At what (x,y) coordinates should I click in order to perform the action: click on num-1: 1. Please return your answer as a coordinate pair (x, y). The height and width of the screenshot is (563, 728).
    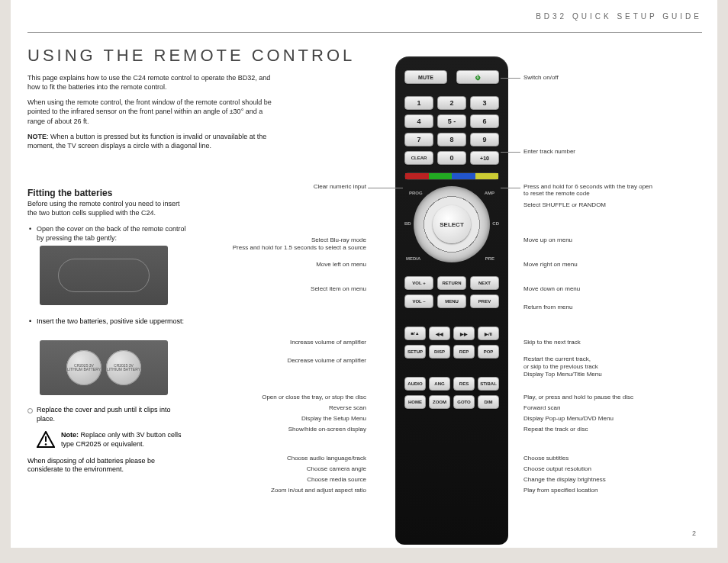
    Looking at the image, I should click on (419, 103).